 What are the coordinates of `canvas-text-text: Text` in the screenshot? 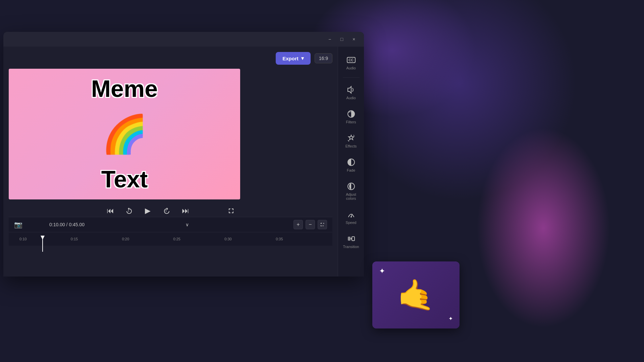 It's located at (125, 179).